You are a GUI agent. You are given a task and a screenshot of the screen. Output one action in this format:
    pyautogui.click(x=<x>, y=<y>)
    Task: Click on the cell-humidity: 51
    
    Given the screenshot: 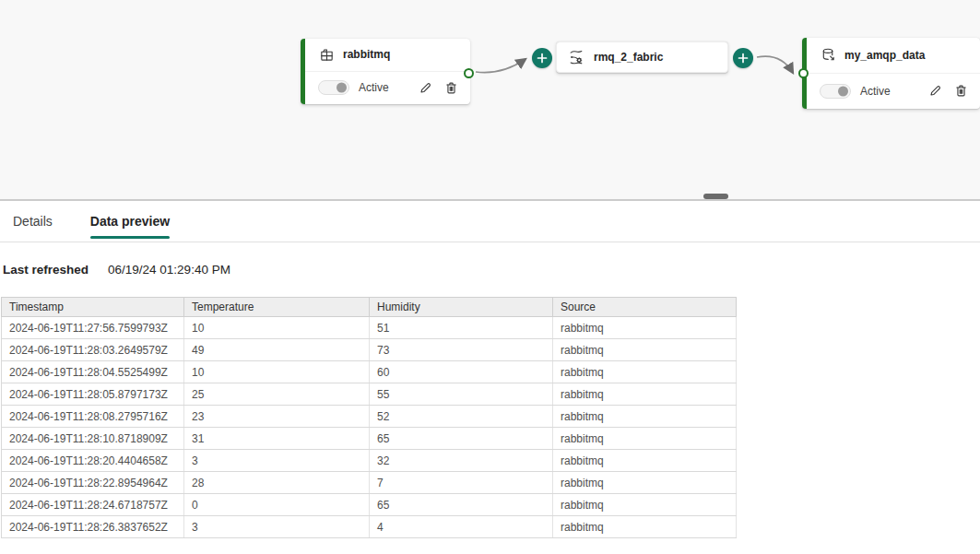 What is the action you would take?
    pyautogui.click(x=461, y=328)
    